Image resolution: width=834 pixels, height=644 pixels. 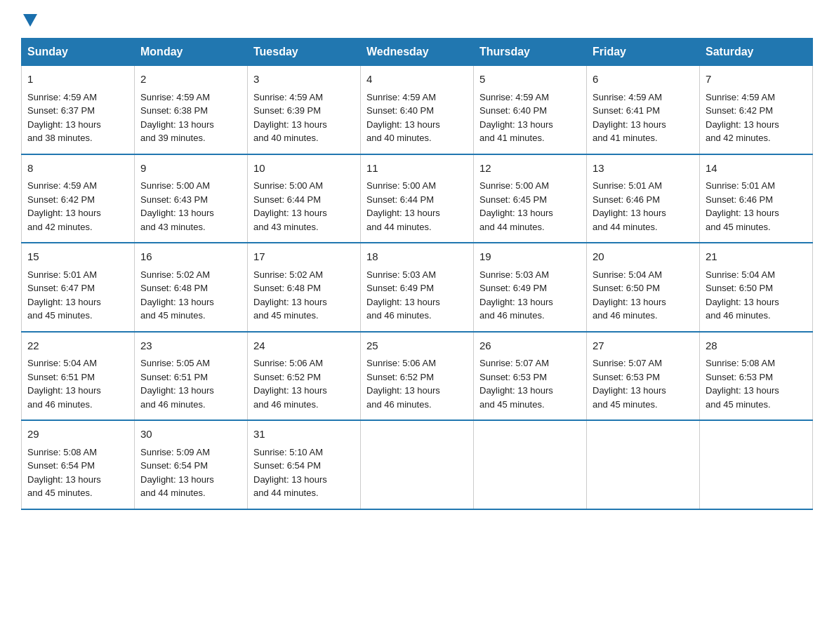 What do you see at coordinates (78, 347) in the screenshot?
I see `day-number: 22` at bounding box center [78, 347].